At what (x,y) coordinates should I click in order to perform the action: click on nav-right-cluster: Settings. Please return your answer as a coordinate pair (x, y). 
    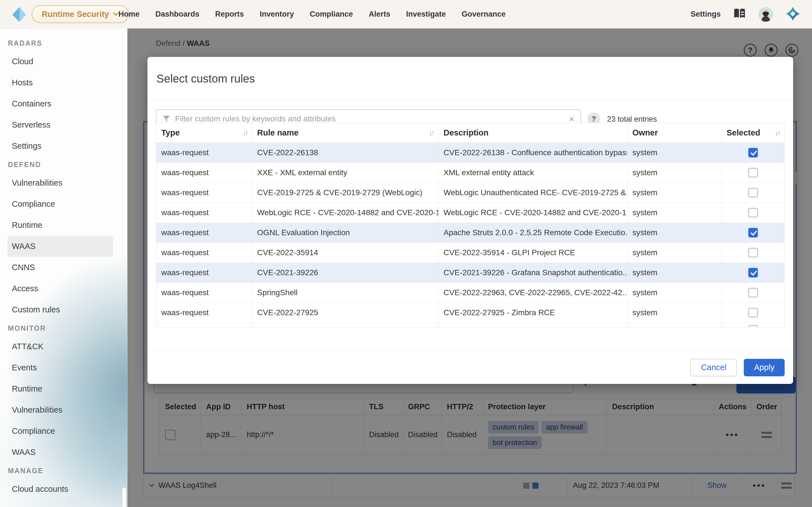
    Looking at the image, I should click on (746, 14).